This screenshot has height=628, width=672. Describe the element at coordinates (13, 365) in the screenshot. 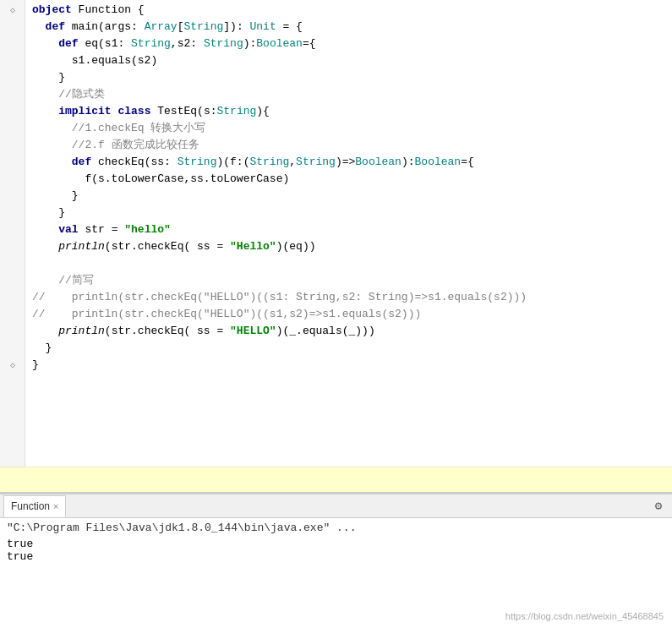

I see `gutter-line-22: ◇` at that location.